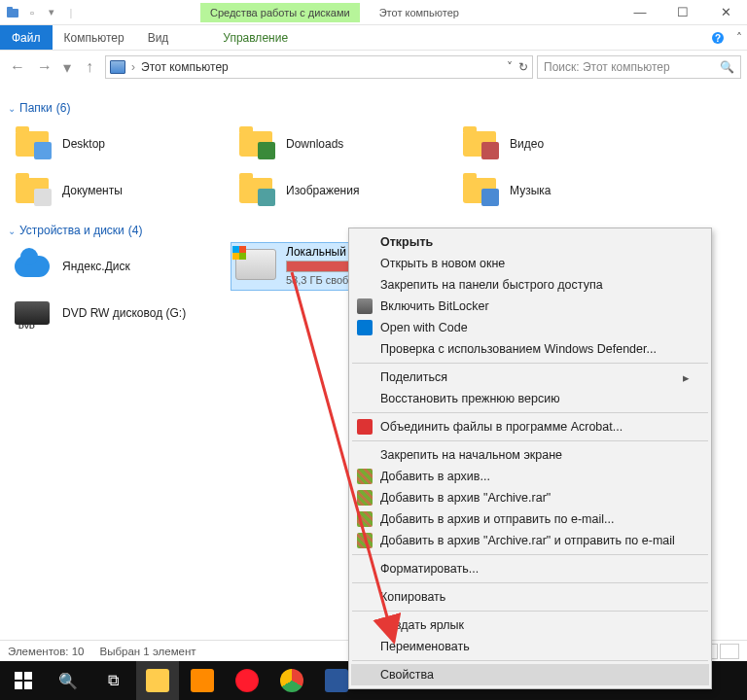  Describe the element at coordinates (256, 264) in the screenshot. I see `drive-icon` at that location.